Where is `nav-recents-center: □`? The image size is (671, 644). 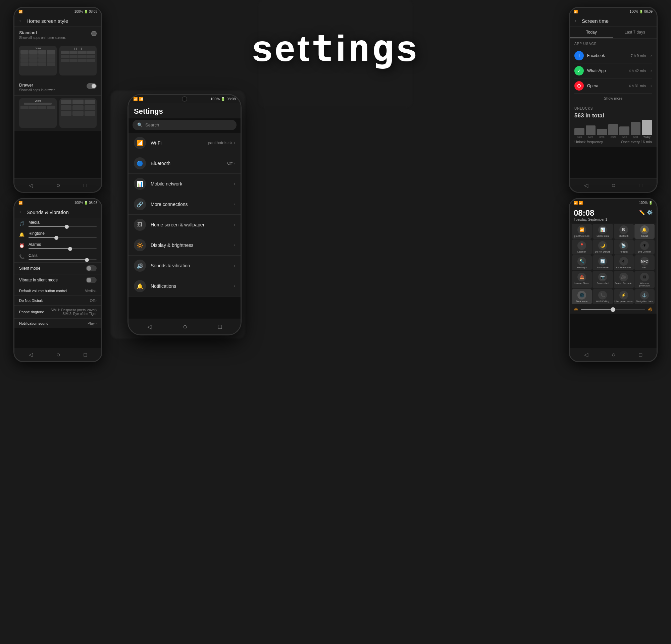 nav-recents-center: □ is located at coordinates (220, 327).